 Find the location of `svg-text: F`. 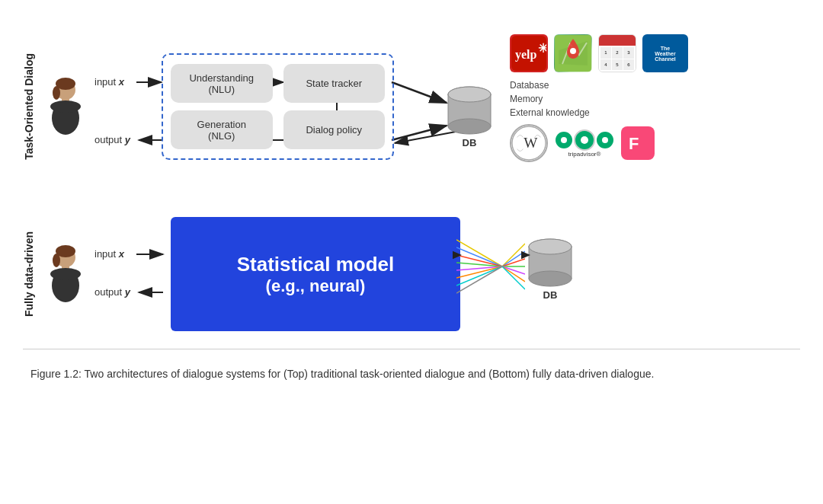

svg-text: F is located at coordinates (634, 143).